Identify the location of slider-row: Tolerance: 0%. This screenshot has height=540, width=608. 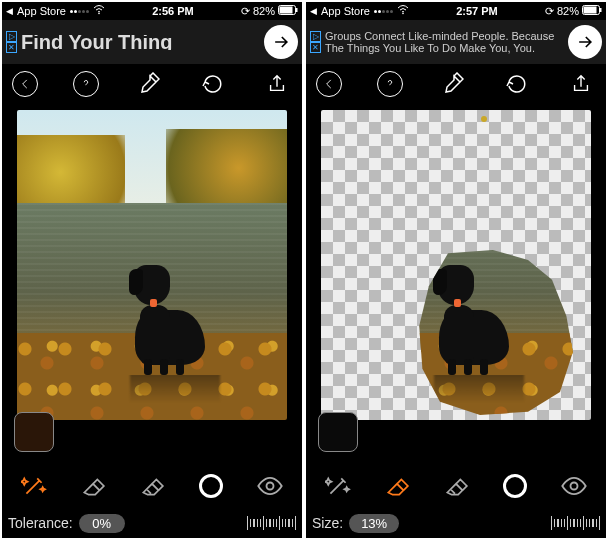
(152, 523).